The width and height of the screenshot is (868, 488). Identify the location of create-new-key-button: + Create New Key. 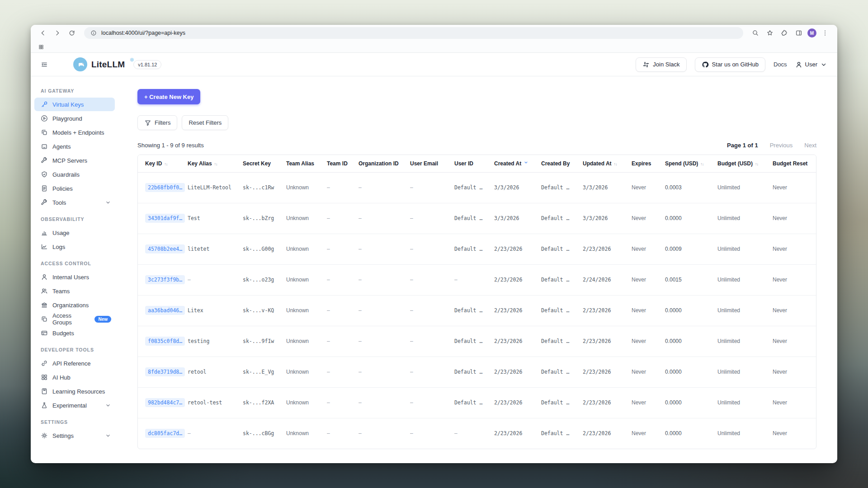
(169, 97).